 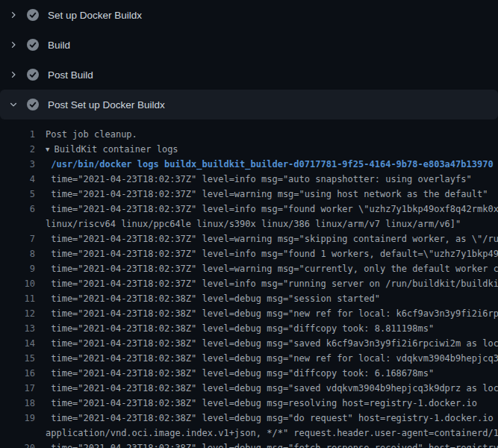 I want to click on log-row: 17 time="2021-04-23T18:02:38Z" level=deb…, so click(x=249, y=388).